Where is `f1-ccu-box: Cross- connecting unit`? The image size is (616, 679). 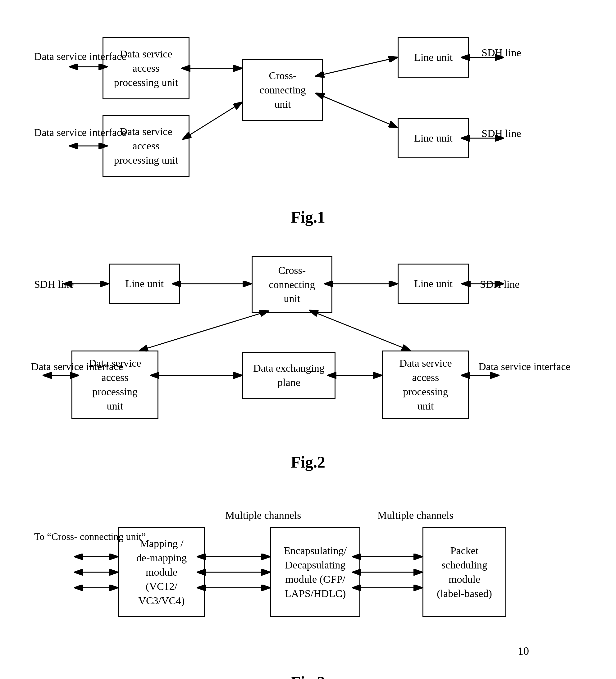 f1-ccu-box: Cross- connecting unit is located at coordinates (283, 90).